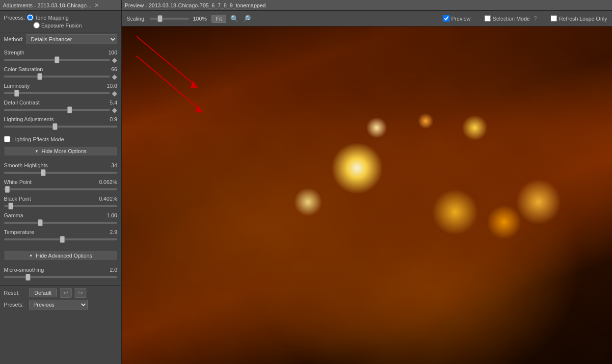  Describe the element at coordinates (197, 19) in the screenshot. I see `scaling-value: 100` at that location.